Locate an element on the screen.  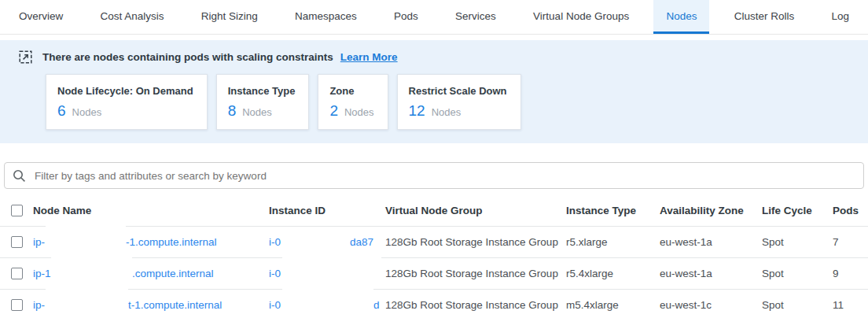
card-title: Node Lifecycle: On Demand is located at coordinates (126, 91).